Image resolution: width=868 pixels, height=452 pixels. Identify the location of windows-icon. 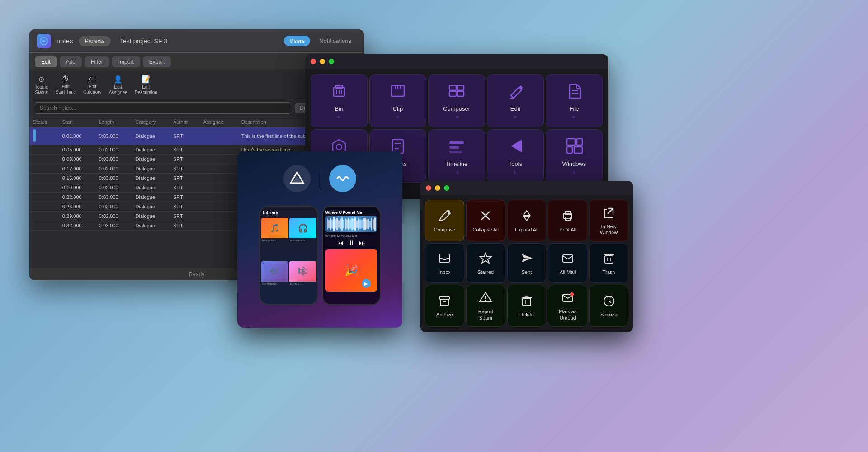
(574, 147).